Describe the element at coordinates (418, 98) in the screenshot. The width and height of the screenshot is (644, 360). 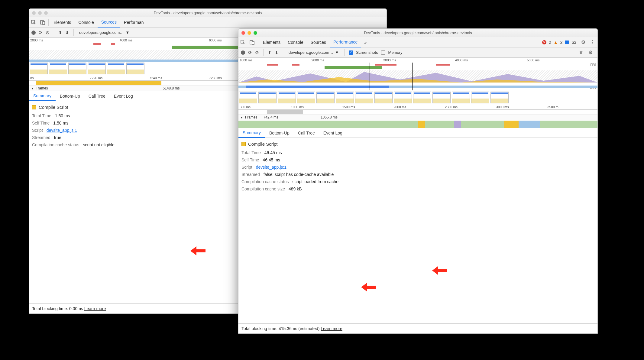
I see `filmstrip` at that location.